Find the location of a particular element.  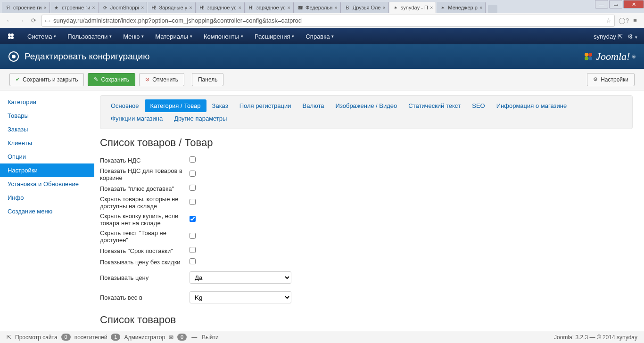

nav-forward-button: → is located at coordinates (21, 21).